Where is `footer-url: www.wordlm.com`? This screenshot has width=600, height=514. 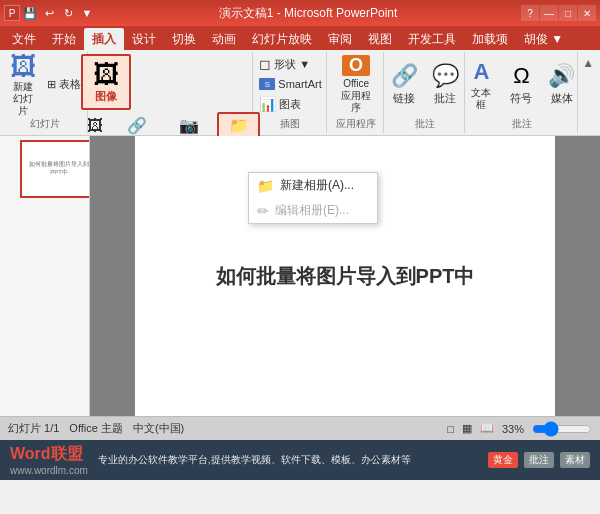 footer-url: www.wordlm.com is located at coordinates (49, 470).